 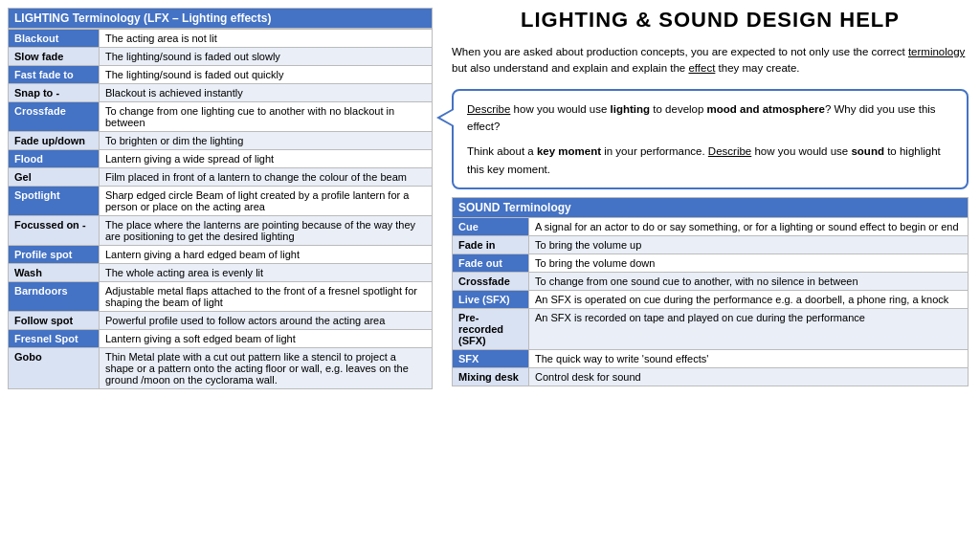 What do you see at coordinates (266, 254) in the screenshot?
I see `lighting-definition: Lantern giving a hard edged beam of ligh…` at bounding box center [266, 254].